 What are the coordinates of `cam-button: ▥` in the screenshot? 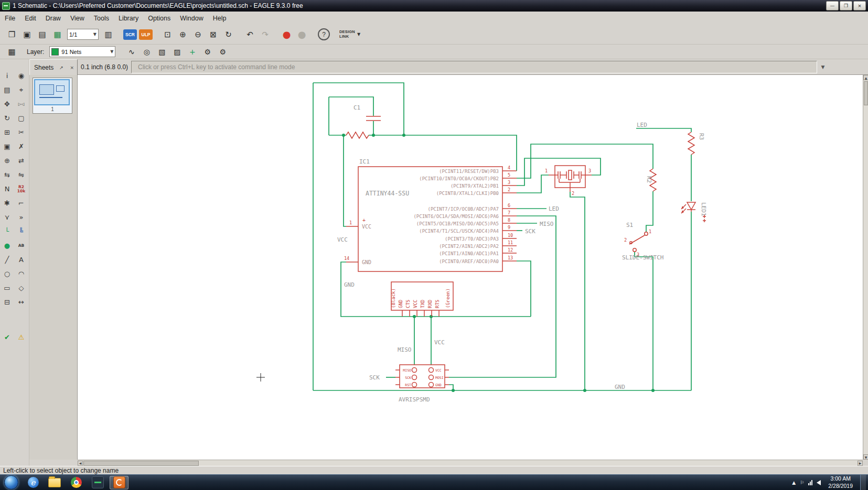 It's located at (108, 35).